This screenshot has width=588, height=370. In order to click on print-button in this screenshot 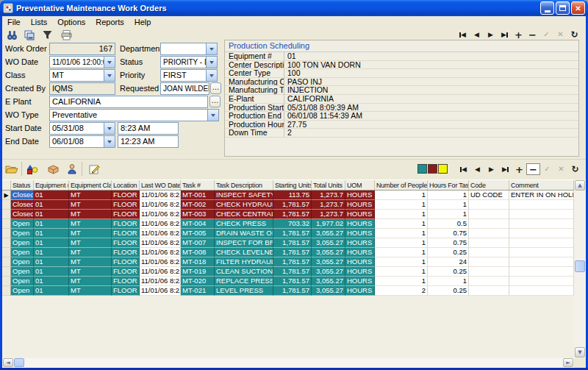, I will do `click(66, 35)`.